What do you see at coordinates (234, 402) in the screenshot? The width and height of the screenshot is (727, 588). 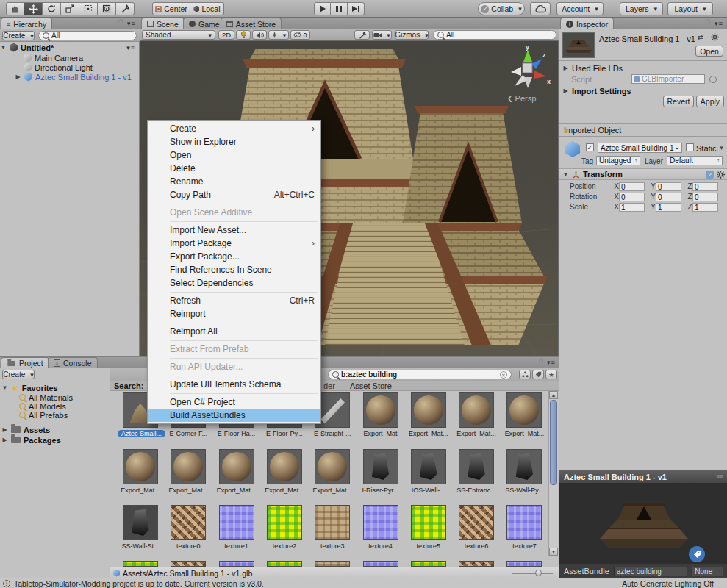 I see `menu-item-open-c-project: Open C# Project` at bounding box center [234, 402].